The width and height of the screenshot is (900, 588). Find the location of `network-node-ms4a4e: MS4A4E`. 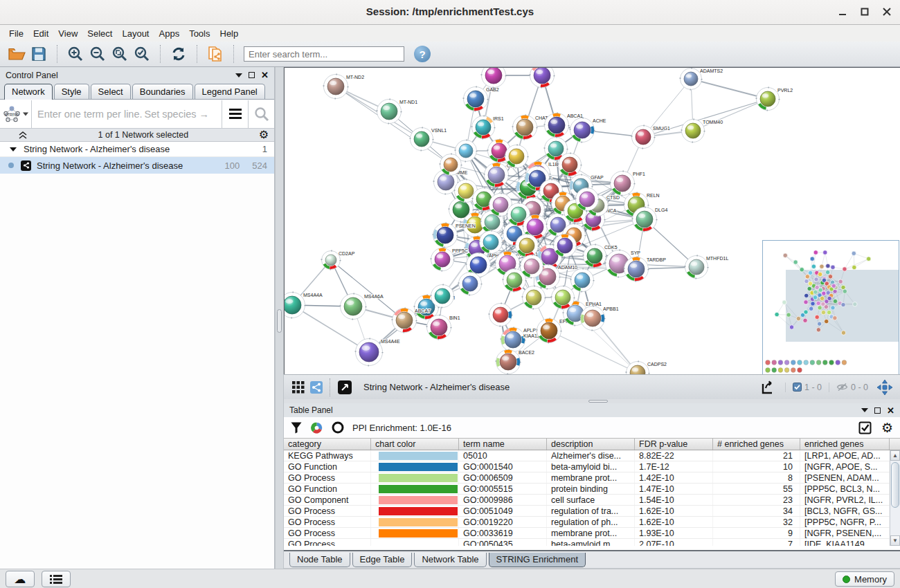

network-node-ms4a4e: MS4A4E is located at coordinates (378, 353).